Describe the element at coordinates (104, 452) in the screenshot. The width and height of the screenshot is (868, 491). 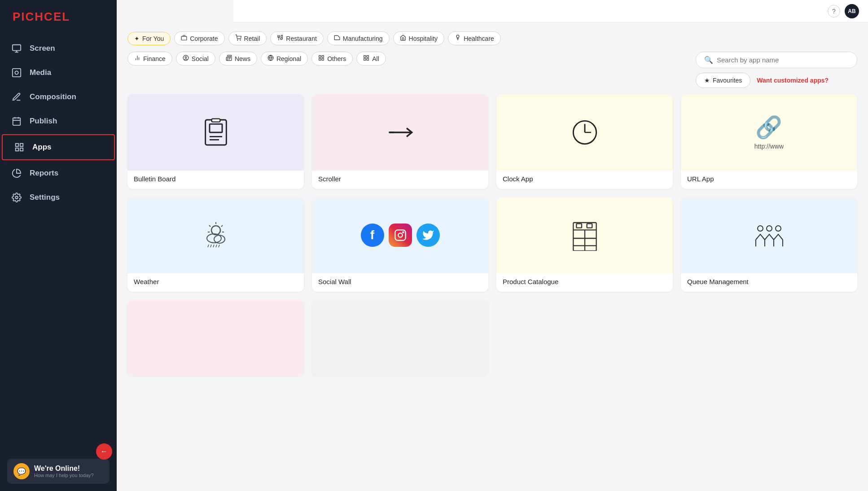
I see `back-button: ←` at that location.